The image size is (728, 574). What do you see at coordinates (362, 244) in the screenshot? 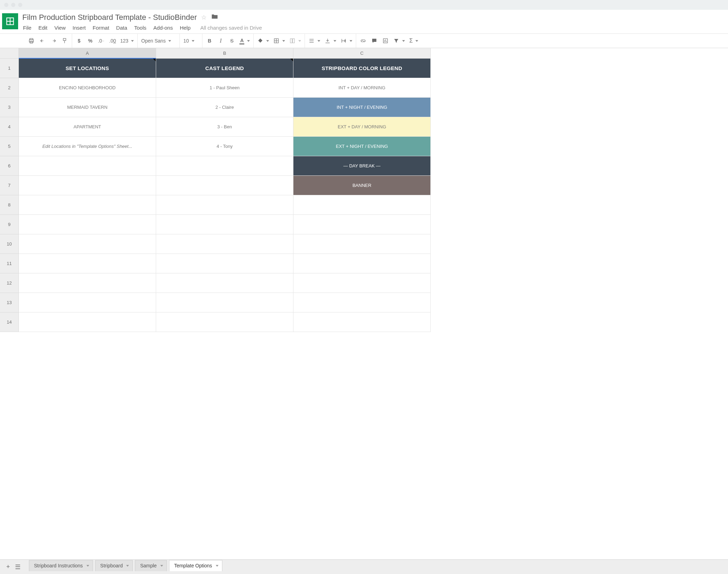
I see `cell-C10` at bounding box center [362, 244].